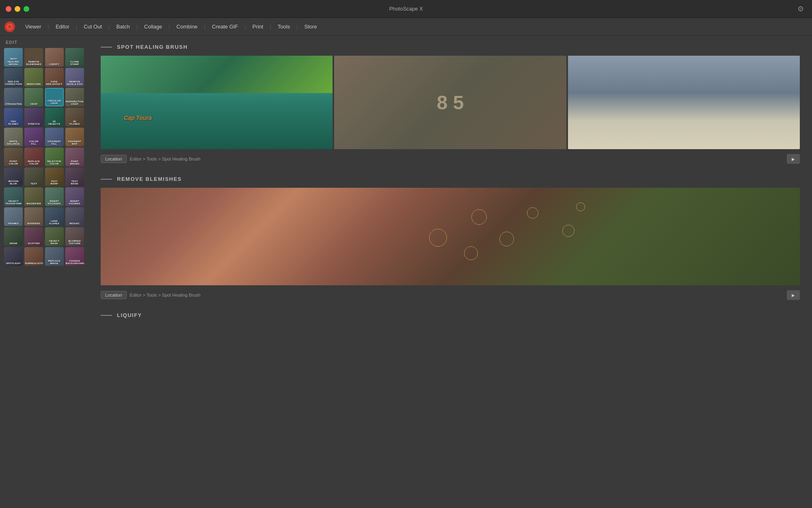  Describe the element at coordinates (54, 237) in the screenshot. I see `tool-object-mask: OBJECT MASK` at that location.